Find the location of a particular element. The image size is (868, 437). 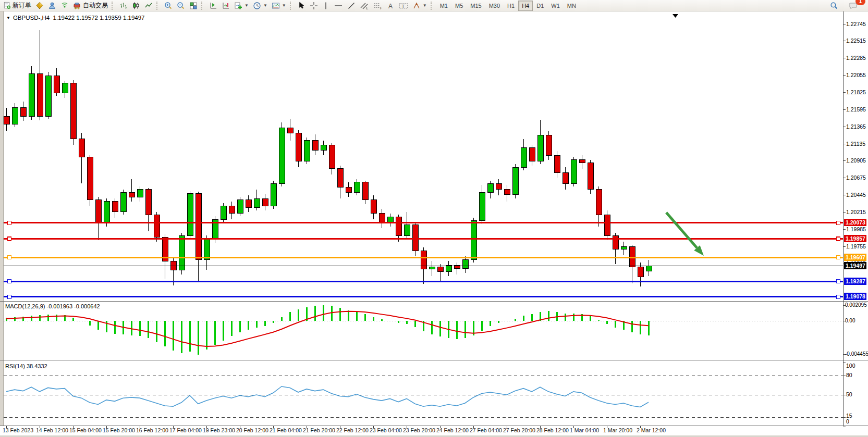

zoom-in-button is located at coordinates (168, 6).